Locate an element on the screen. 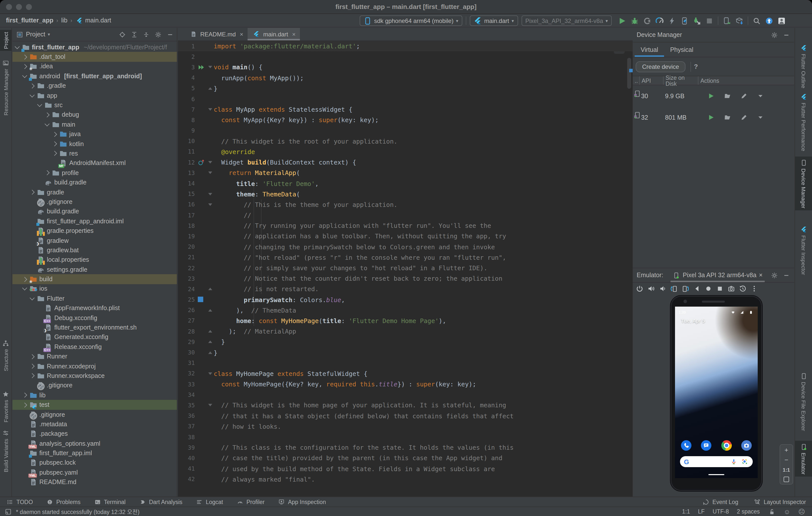  code-line: 8 const MyApp({Key? key}) : super(key: k… is located at coordinates (405, 120).